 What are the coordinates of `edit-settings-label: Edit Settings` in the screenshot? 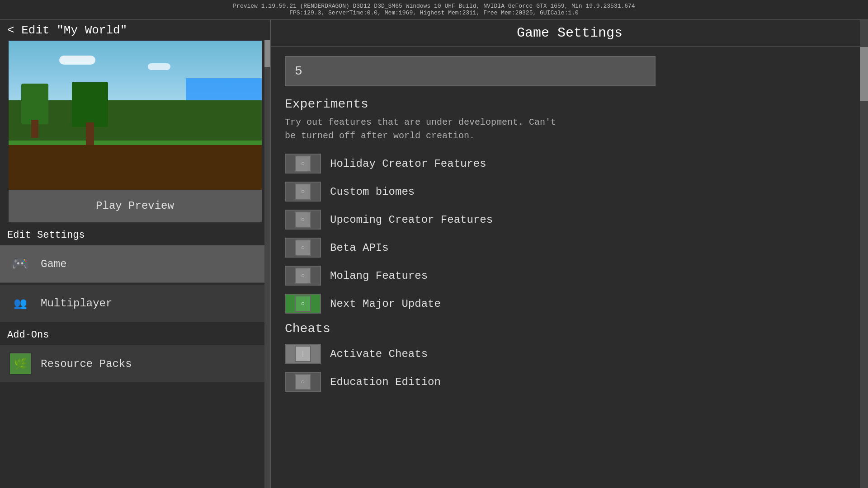 It's located at (135, 234).